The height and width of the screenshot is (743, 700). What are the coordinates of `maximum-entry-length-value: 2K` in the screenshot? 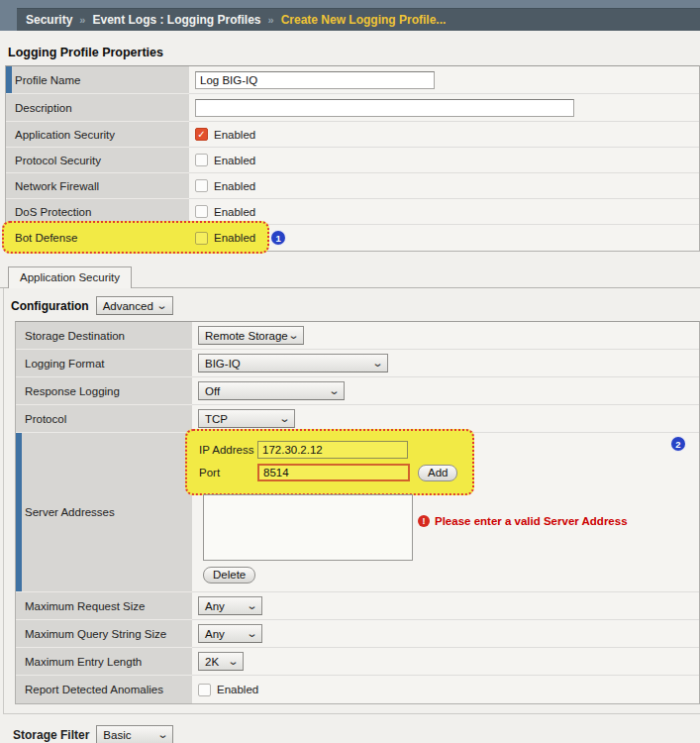 It's located at (212, 662).